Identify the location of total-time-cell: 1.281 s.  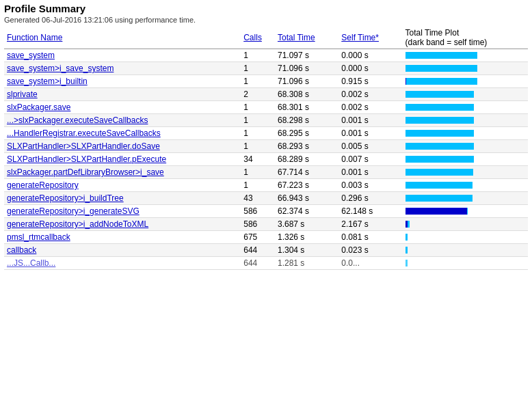
(306, 264).